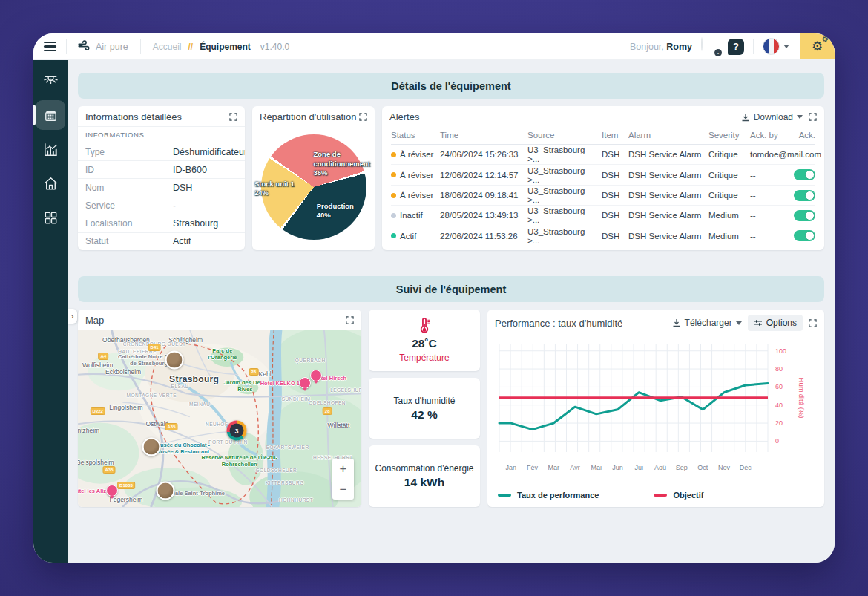  What do you see at coordinates (801, 398) in the screenshot?
I see `svg-text: Humidité (%)` at bounding box center [801, 398].